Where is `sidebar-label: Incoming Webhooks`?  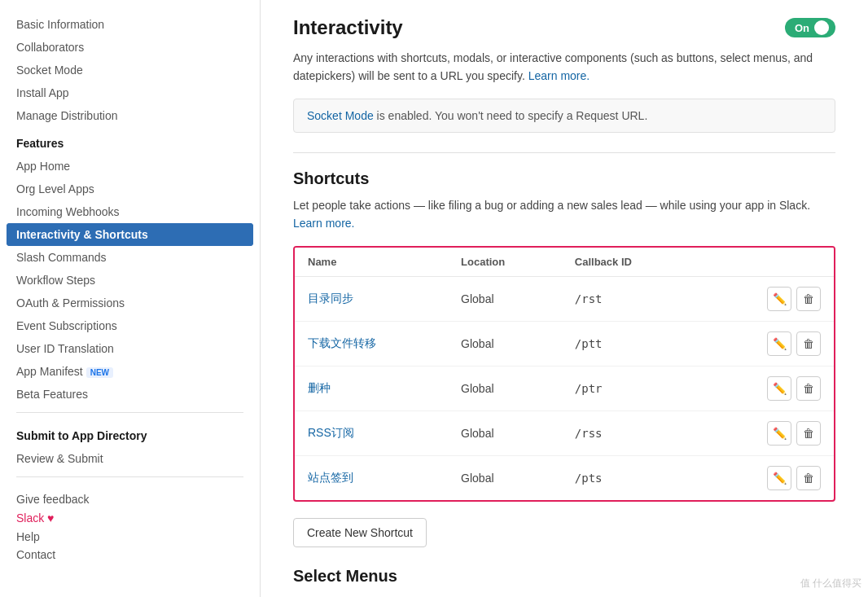 sidebar-label: Incoming Webhooks is located at coordinates (68, 212).